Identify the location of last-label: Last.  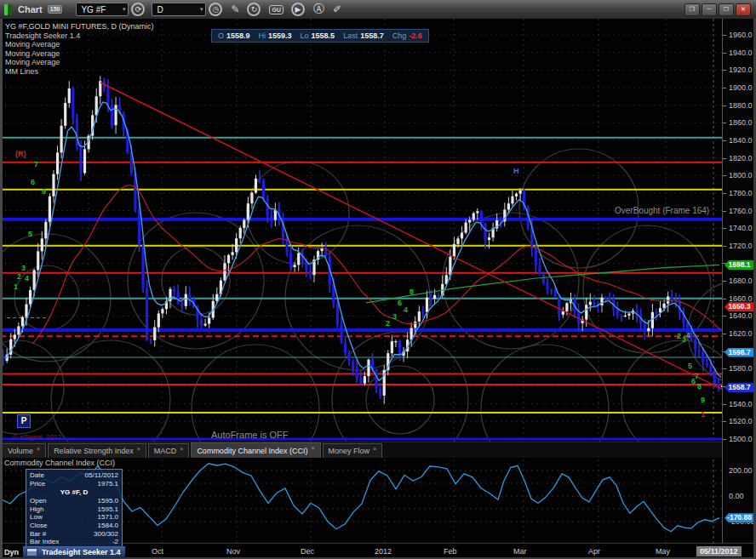
(351, 36).